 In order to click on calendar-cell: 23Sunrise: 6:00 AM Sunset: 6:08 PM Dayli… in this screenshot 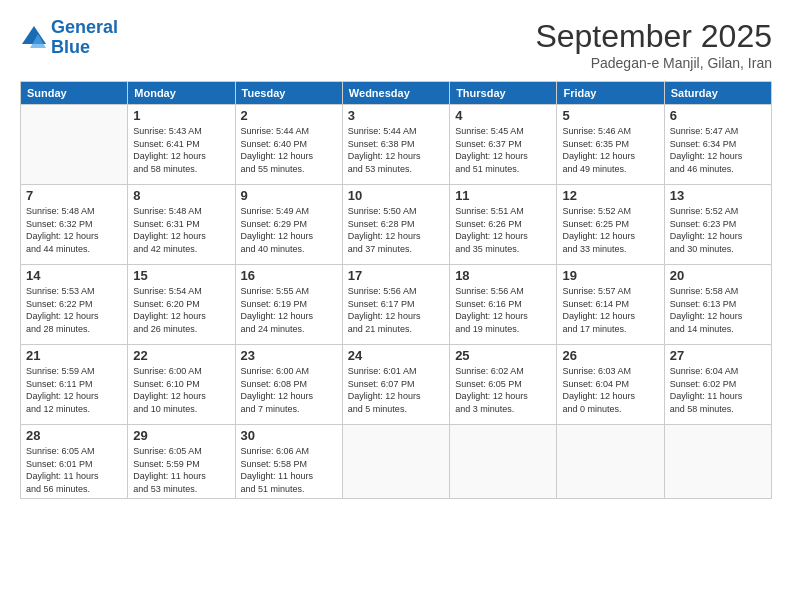, I will do `click(288, 385)`.